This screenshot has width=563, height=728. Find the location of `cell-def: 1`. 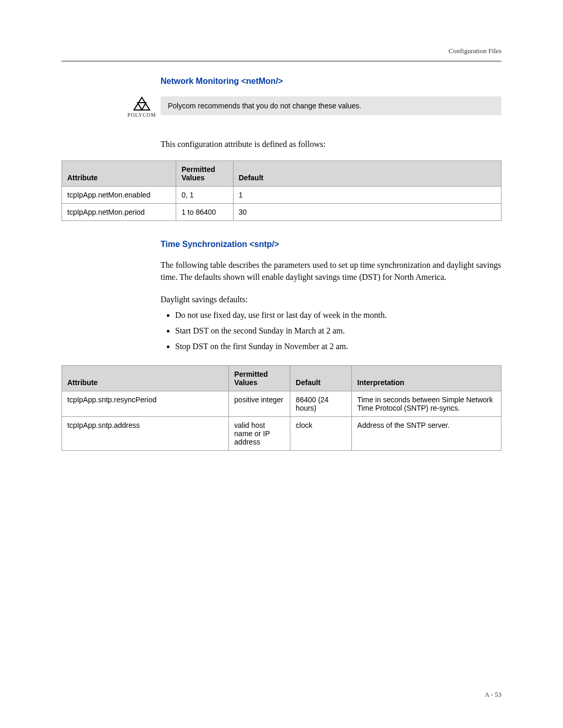

cell-def: 1 is located at coordinates (367, 195).